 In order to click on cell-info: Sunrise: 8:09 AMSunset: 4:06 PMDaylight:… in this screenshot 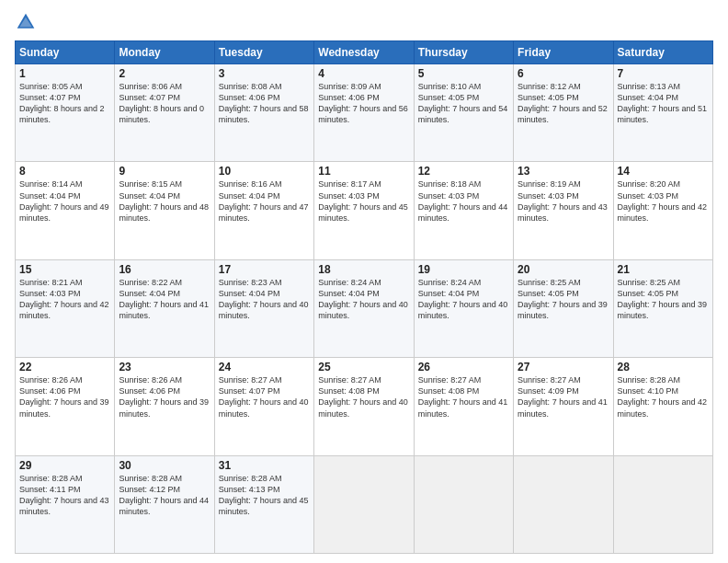, I will do `click(364, 103)`.